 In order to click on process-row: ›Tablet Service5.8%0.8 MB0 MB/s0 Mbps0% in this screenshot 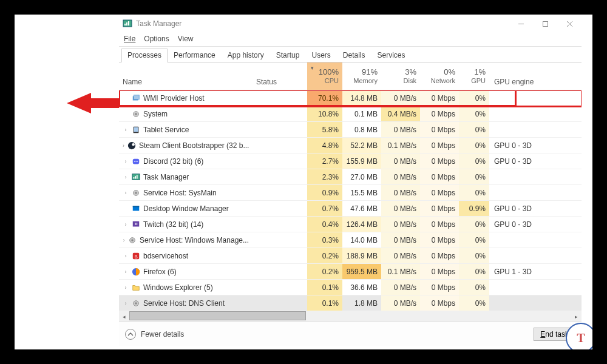, I will do `click(350, 130)`.